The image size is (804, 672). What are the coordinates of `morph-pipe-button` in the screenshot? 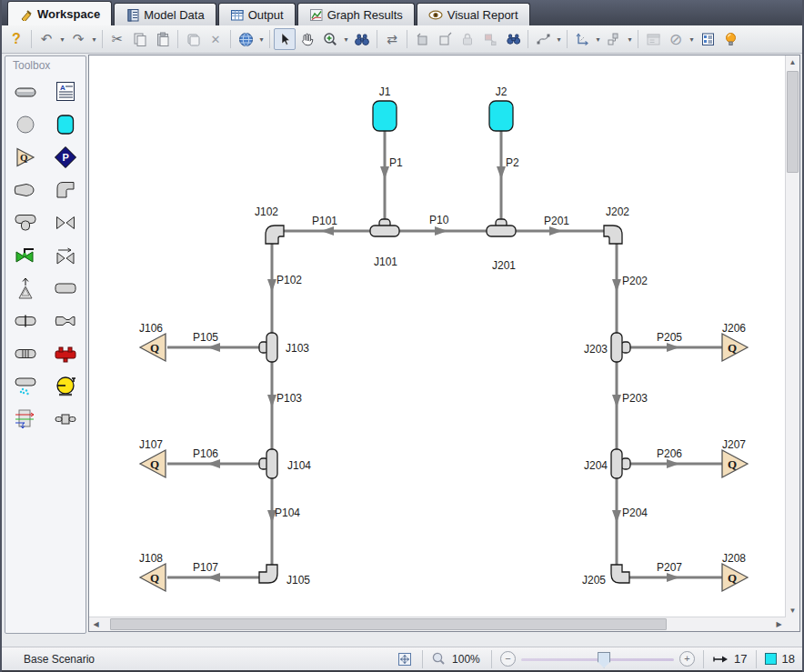 It's located at (543, 39).